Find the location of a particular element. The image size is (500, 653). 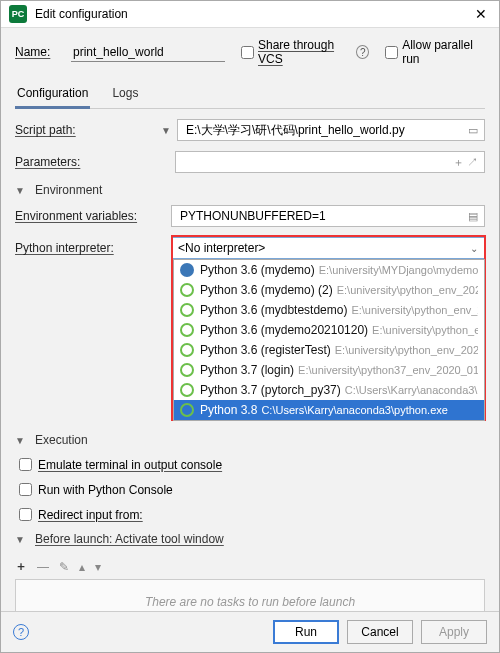

apply-button: Apply is located at coordinates (454, 632).